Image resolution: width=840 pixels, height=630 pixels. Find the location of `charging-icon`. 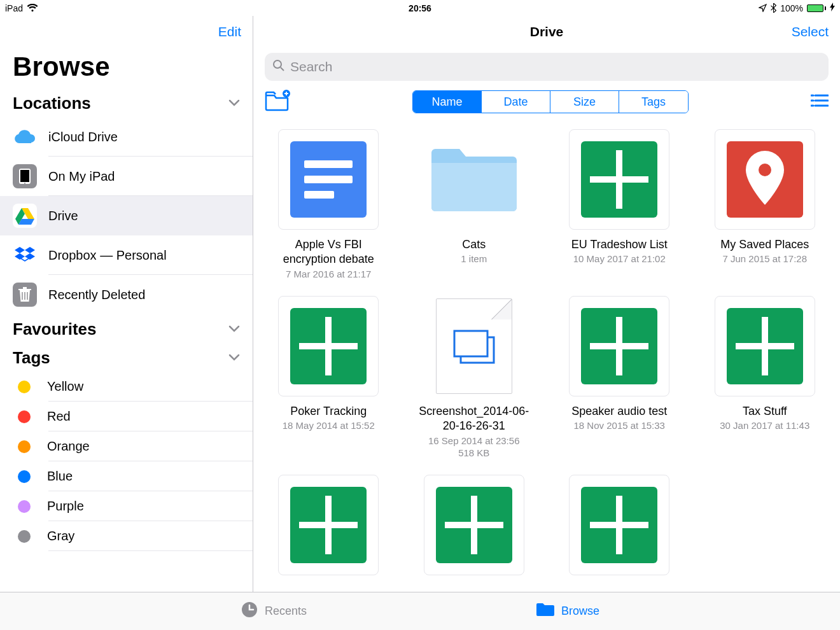

charging-icon is located at coordinates (832, 8).